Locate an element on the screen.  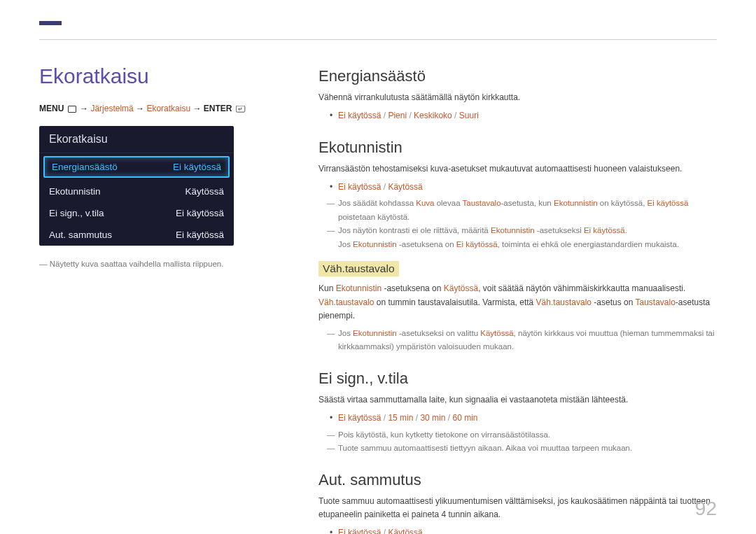
option: Pieni is located at coordinates (398, 115).